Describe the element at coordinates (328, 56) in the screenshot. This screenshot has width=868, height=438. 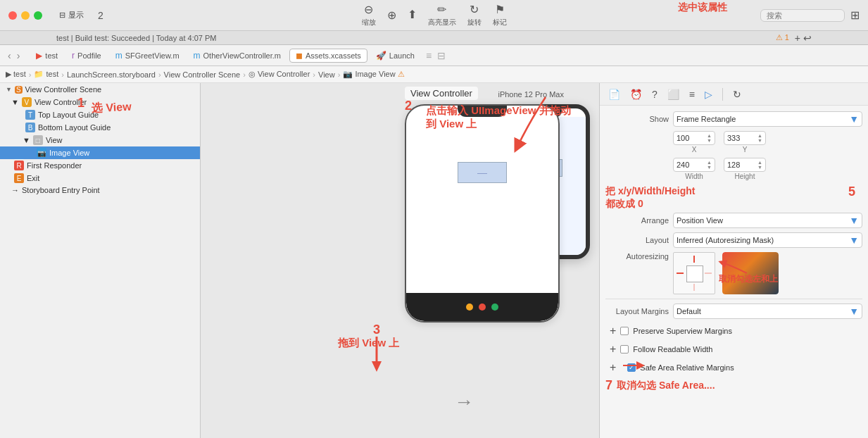
I see `tab-assets: ◼ Assets.xcassets` at that location.